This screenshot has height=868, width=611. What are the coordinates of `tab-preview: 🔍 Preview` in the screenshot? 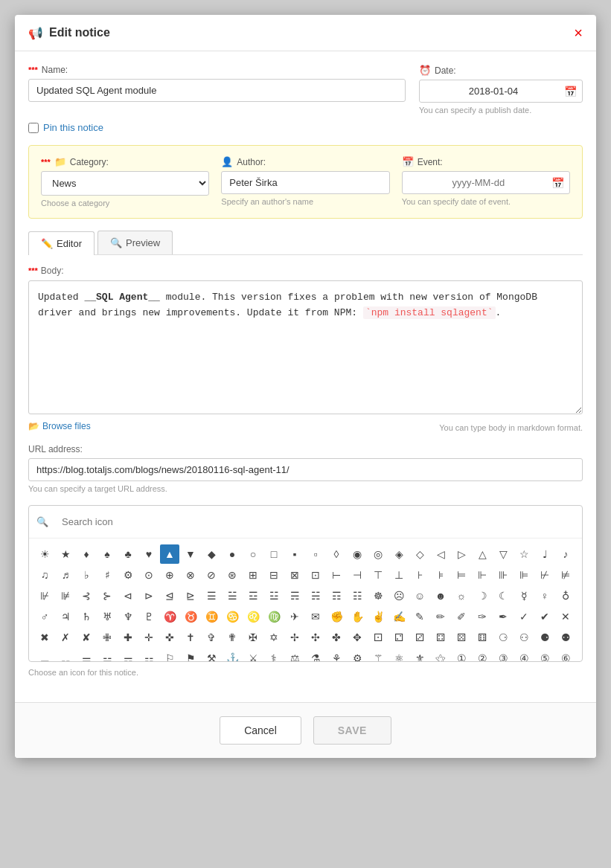 It's located at (135, 242).